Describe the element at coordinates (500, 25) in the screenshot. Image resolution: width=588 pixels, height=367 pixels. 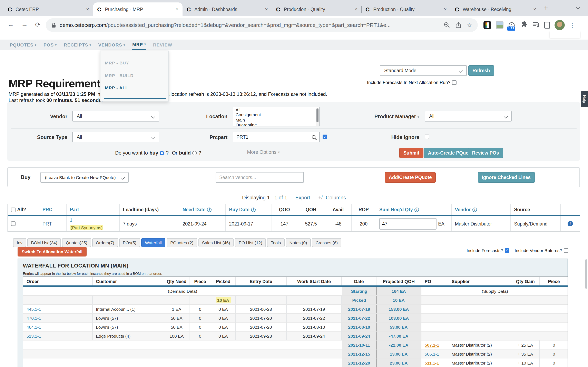
I see `screenshot-extension-icon` at that location.